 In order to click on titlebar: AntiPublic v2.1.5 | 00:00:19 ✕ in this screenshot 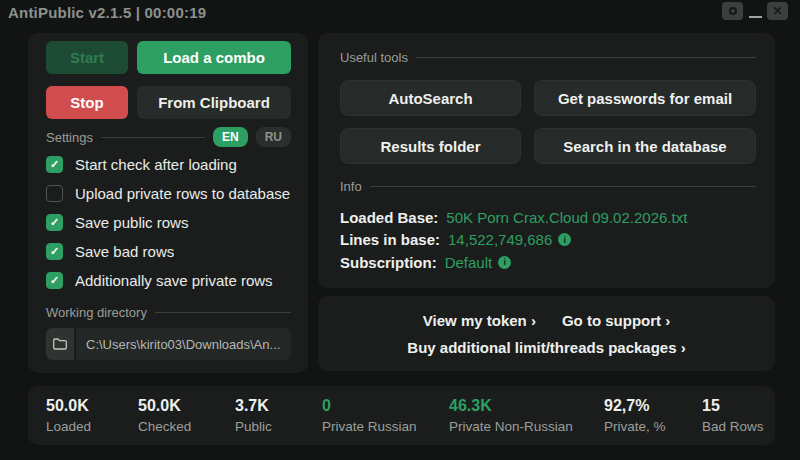, I will do `click(400, 13)`.